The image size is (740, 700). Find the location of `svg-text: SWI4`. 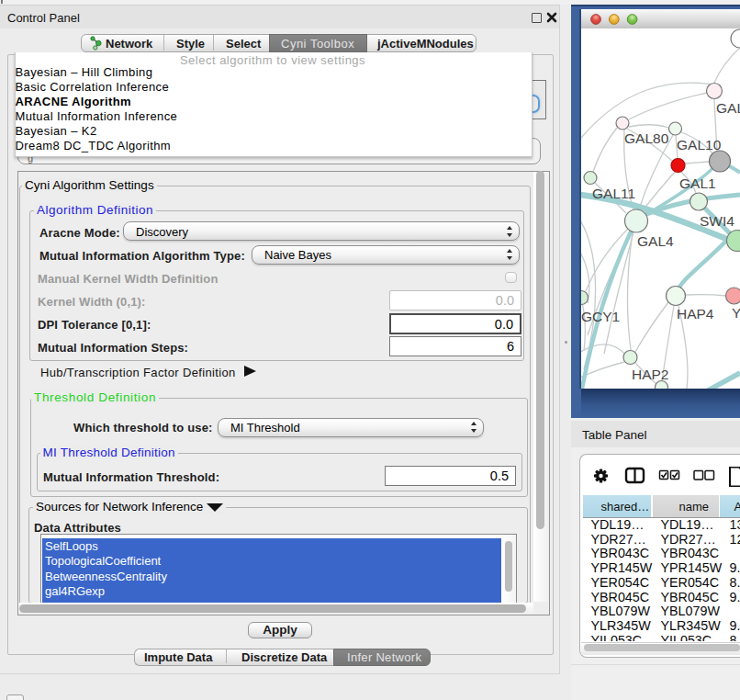

svg-text: SWI4 is located at coordinates (717, 220).